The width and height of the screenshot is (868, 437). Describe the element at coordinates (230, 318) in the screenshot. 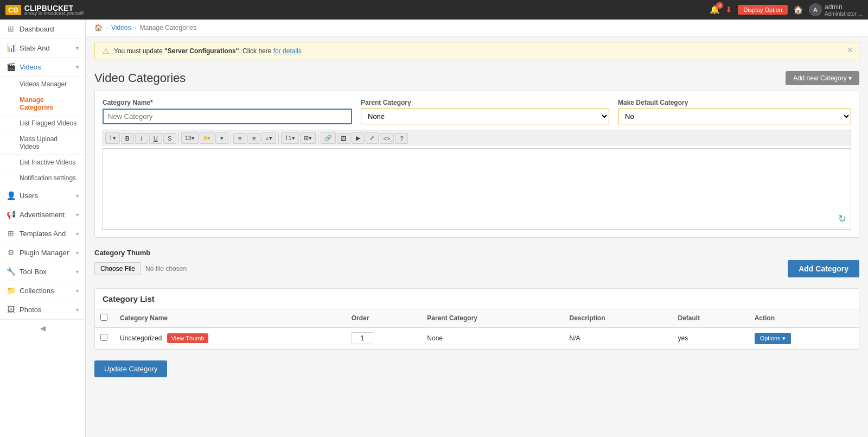

I see `col-category-name: Category Name` at that location.